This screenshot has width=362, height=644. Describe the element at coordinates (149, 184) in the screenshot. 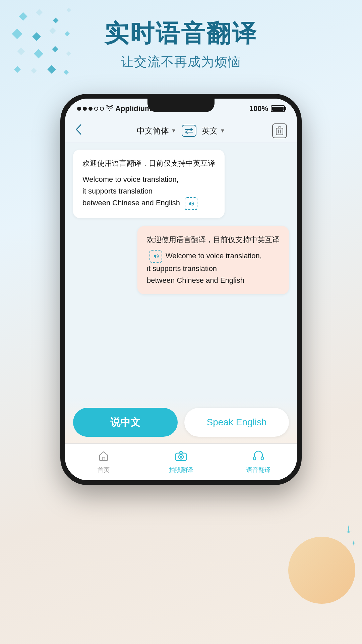

I see `message-bubble-left: 欢迎使用语言翻译，目前仅支持中英互译 Welcome to voice tran…` at that location.